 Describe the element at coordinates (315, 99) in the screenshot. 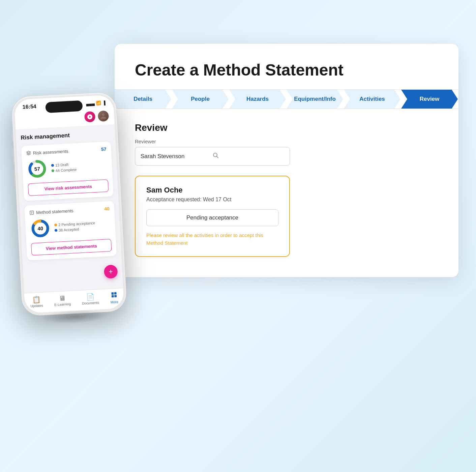

I see `step-equipment: Equipment/Info` at that location.